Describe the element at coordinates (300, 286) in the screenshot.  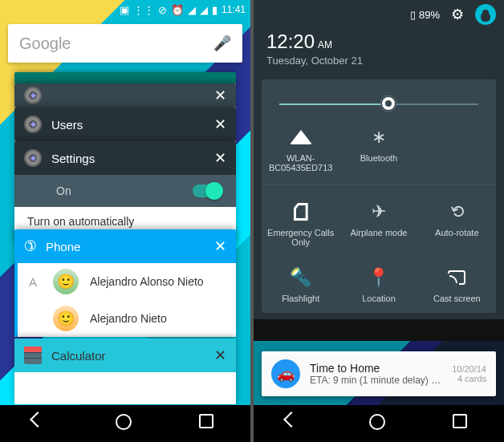
I see `tile-flashlight: 🔦 Flashlight` at that location.